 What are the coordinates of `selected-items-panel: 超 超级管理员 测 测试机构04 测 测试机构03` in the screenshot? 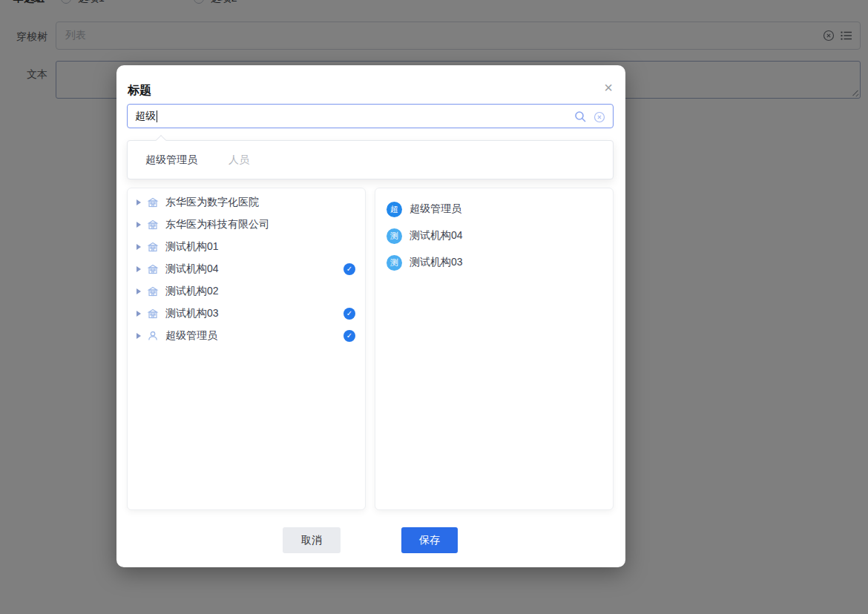 It's located at (494, 349).